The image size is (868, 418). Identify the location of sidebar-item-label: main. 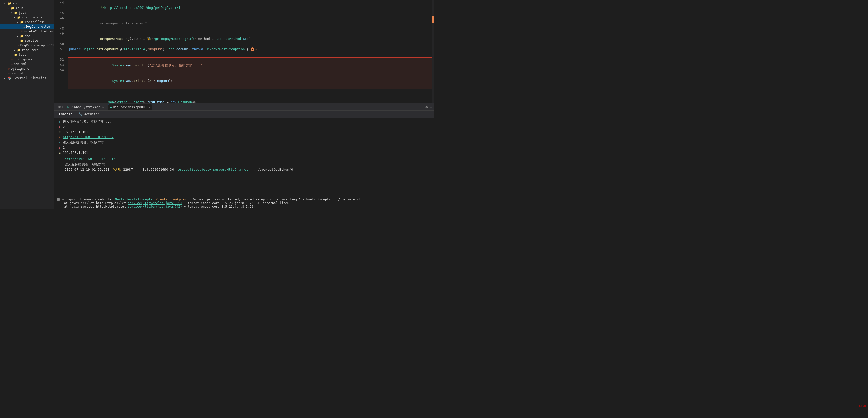
(20, 8).